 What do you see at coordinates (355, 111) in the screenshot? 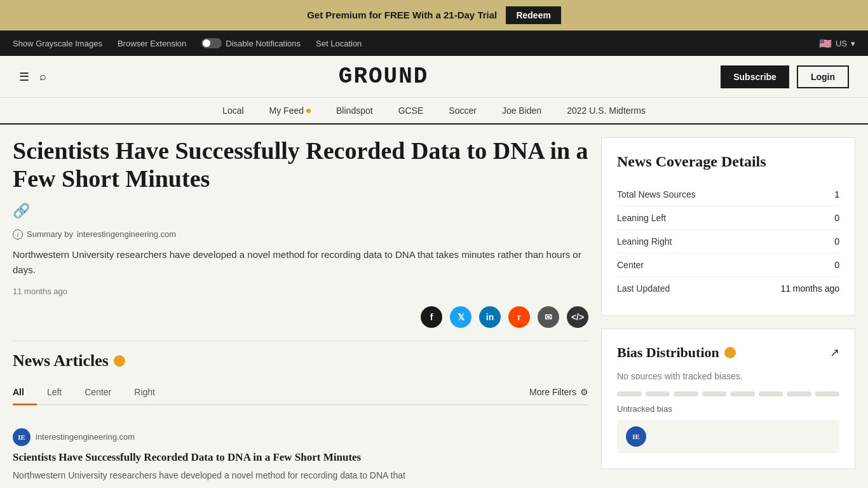
I see `nav-item-blindspot: Blindspot` at bounding box center [355, 111].